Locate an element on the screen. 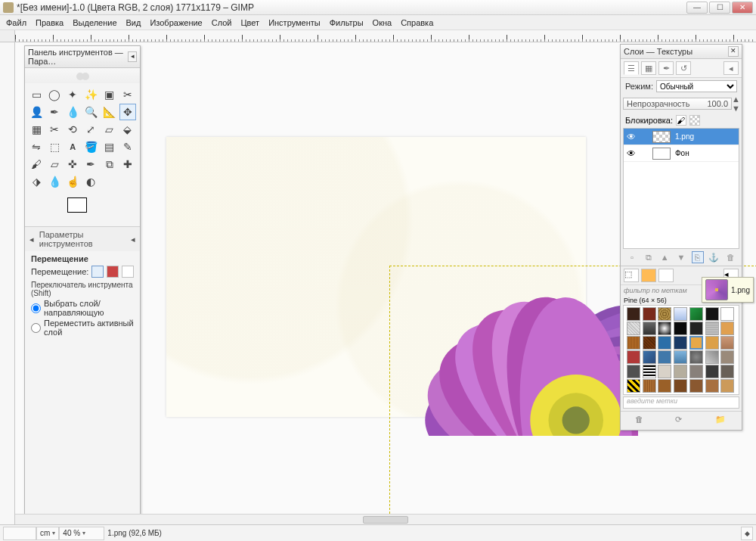 This screenshot has height=541, width=756. tool-align: ▦ is located at coordinates (36, 129).